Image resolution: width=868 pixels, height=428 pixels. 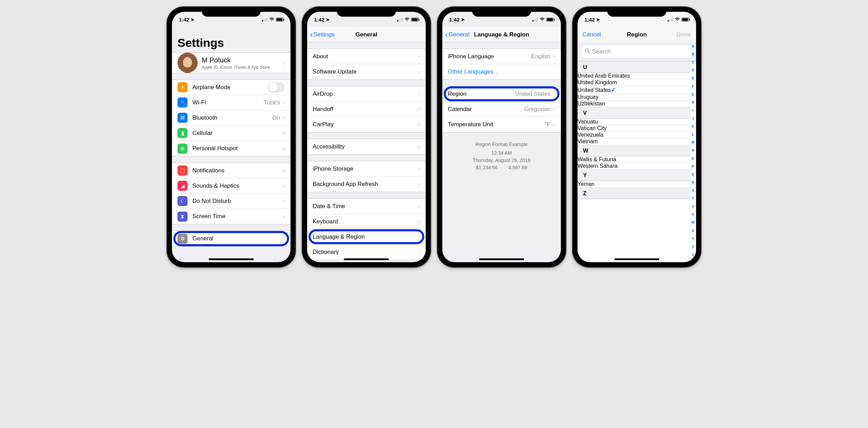 What do you see at coordinates (693, 214) in the screenshot?
I see `index-letter: V` at bounding box center [693, 214].